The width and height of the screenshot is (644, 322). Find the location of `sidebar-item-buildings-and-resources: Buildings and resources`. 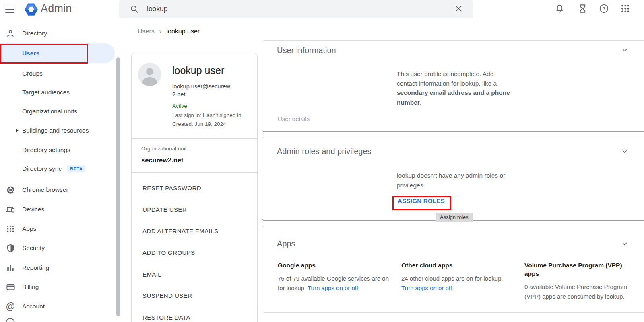

sidebar-item-buildings-and-resources: Buildings and resources is located at coordinates (57, 131).